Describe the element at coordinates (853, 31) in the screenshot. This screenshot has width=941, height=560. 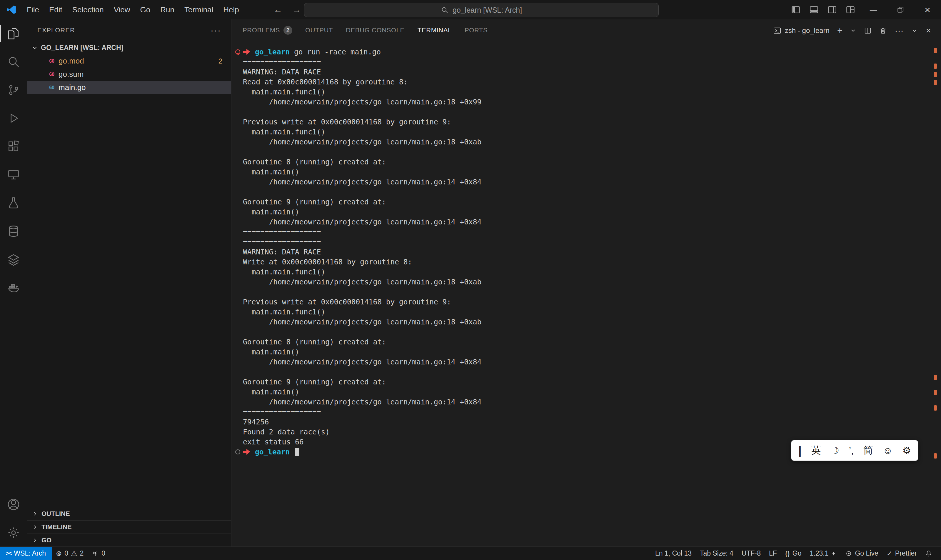
I see `terminal-dropdown-chevron-icon` at that location.